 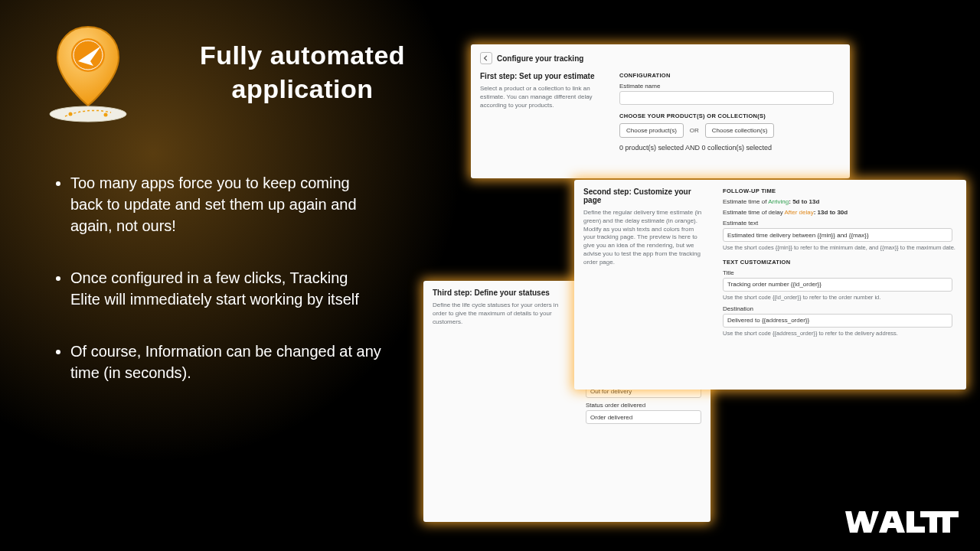 What do you see at coordinates (840, 298) in the screenshot?
I see `help-title: Use the short code {{id_order}} to refer…` at bounding box center [840, 298].